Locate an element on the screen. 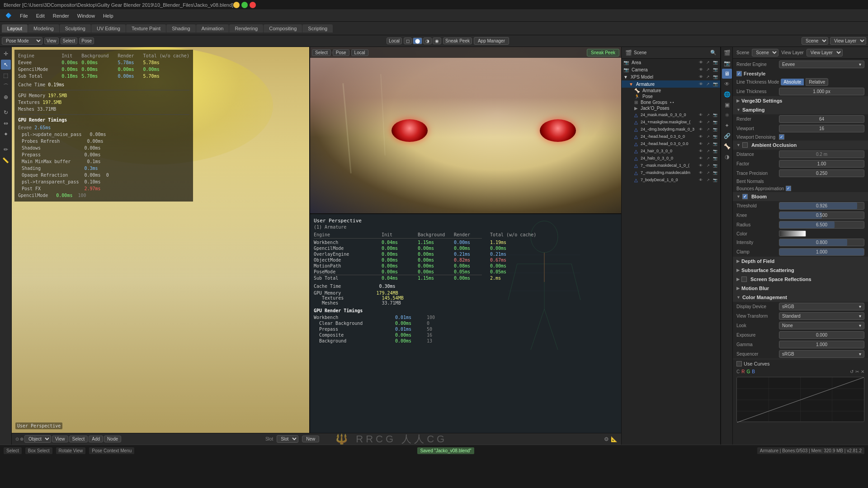 Image resolution: width=868 pixels, height=488 pixels. xps-vis: 👁 is located at coordinates (701, 77).